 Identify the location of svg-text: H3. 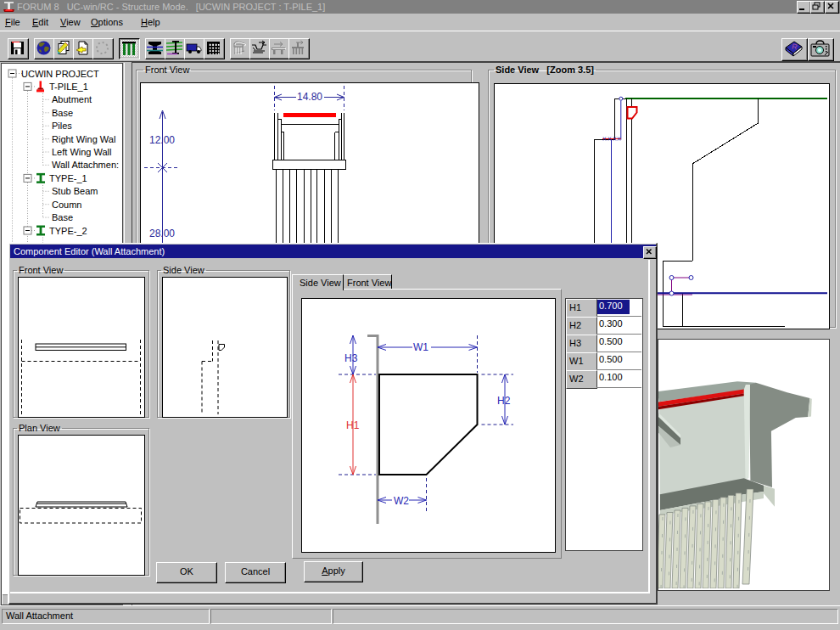
(351, 358).